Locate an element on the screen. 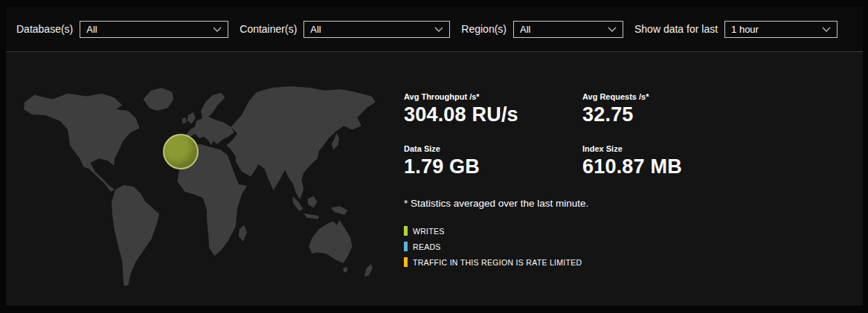 The height and width of the screenshot is (313, 868). timespan-filter-label: Show data for last is located at coordinates (676, 29).